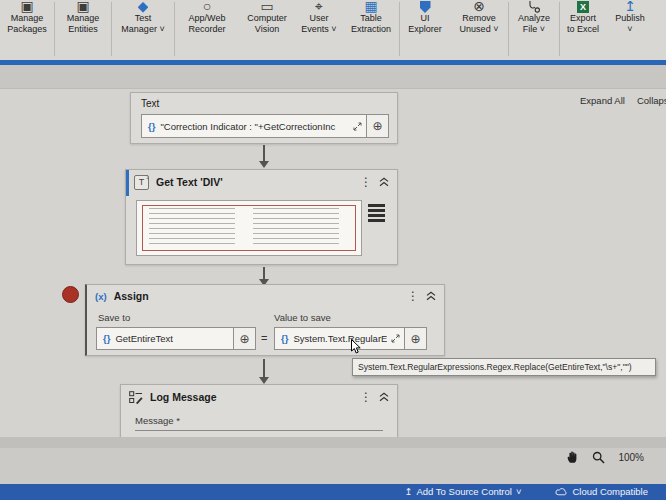 The width and height of the screenshot is (666, 500). I want to click on zoom-magnifier-icon, so click(598, 458).